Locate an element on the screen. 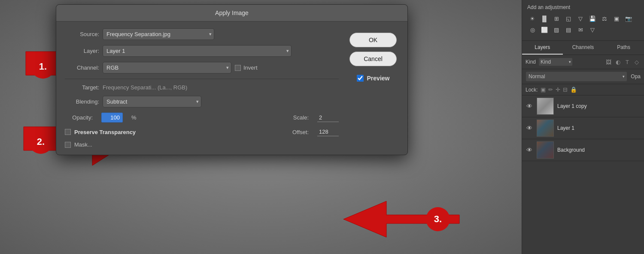 Image resolution: width=644 pixels, height=254 pixels. filter-type-icon: T is located at coordinates (627, 62).